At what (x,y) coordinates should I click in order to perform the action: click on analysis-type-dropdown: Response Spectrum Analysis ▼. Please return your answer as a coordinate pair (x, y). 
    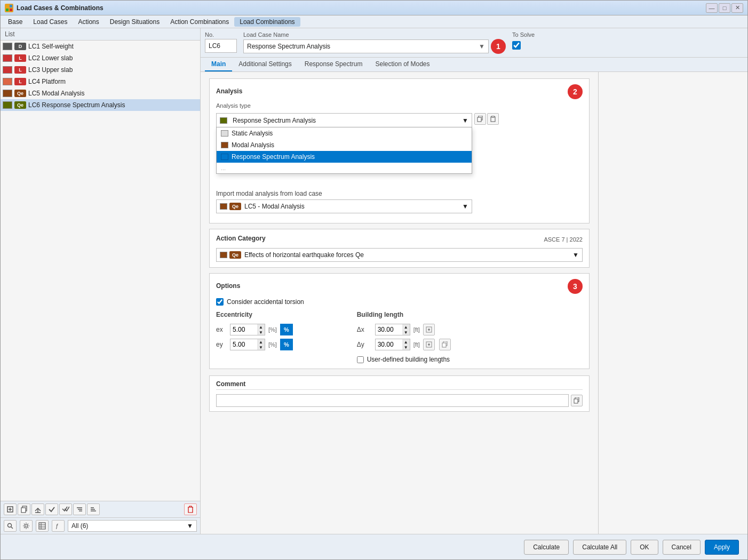
    Looking at the image, I should click on (344, 120).